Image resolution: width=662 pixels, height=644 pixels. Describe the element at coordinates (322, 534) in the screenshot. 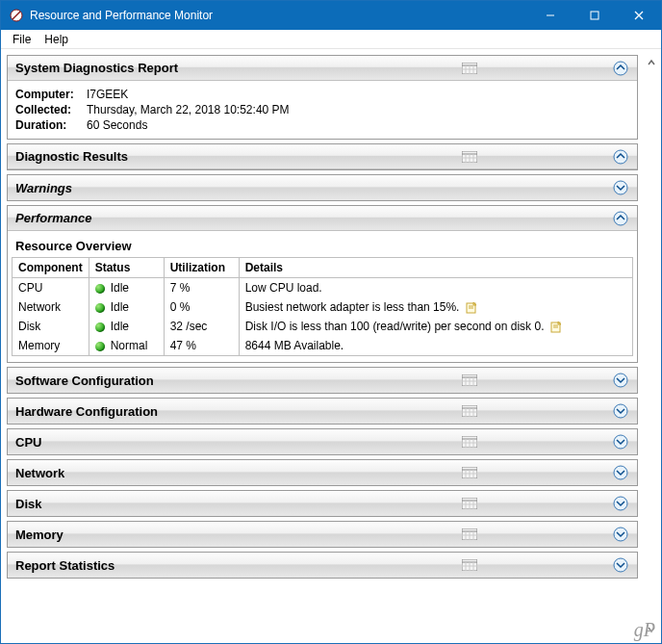

I see `section-header-memory: Memory` at that location.